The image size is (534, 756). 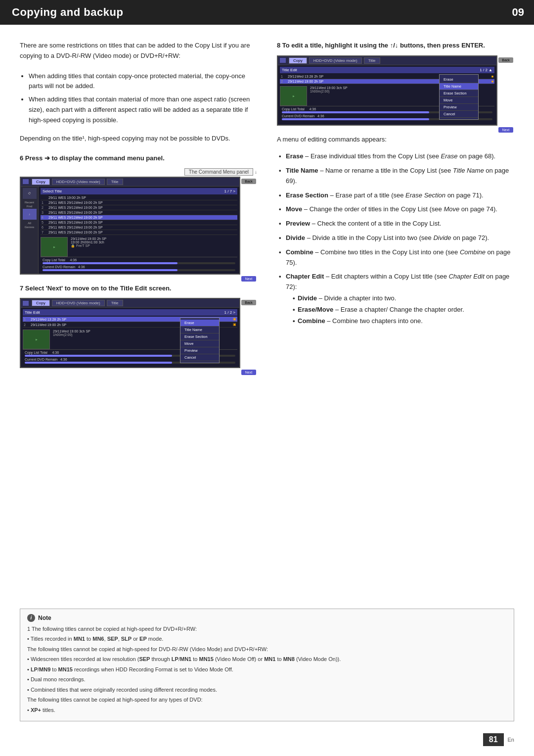 I want to click on screen1-thumb: ▶, so click(x=54, y=247).